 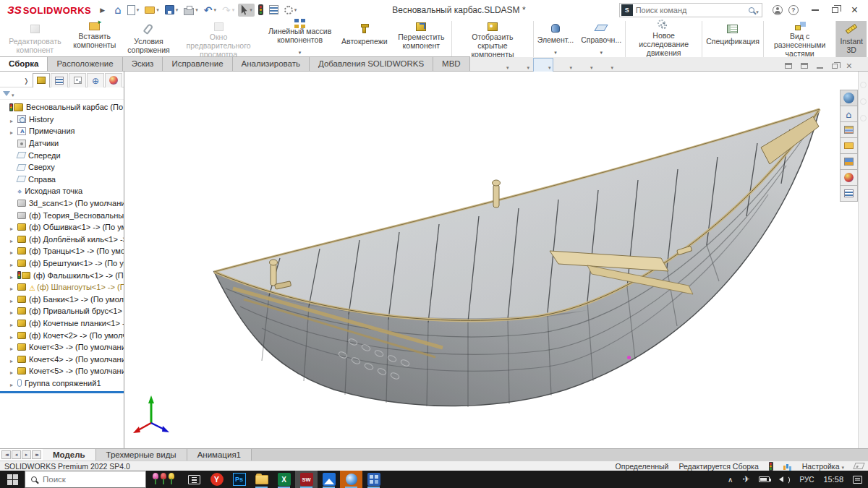 I want to click on user-account-button, so click(x=778, y=10).